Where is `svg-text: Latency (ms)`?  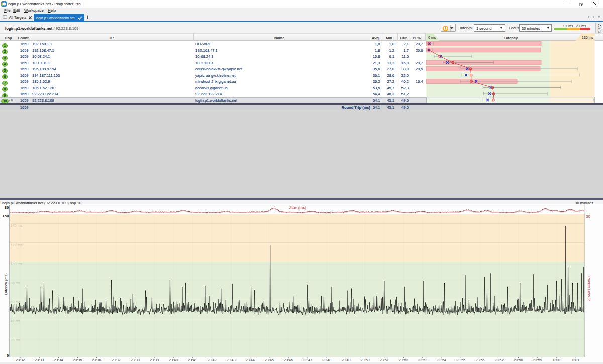 svg-text: Latency (ms) is located at coordinates (6, 284).